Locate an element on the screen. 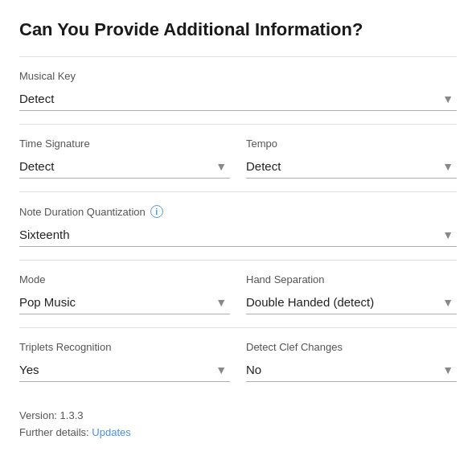  musical-key-select: Detect C Major D Major E Major G Major A… is located at coordinates (238, 99).